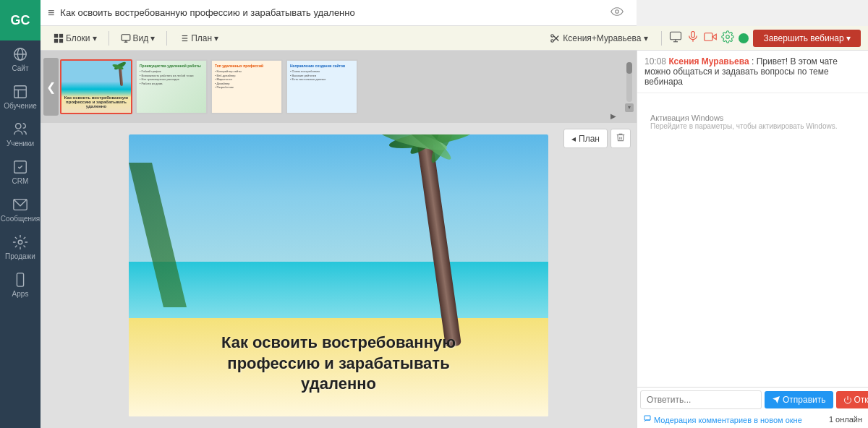  What do you see at coordinates (20, 167) in the screenshot?
I see `check-square-icon` at bounding box center [20, 167].